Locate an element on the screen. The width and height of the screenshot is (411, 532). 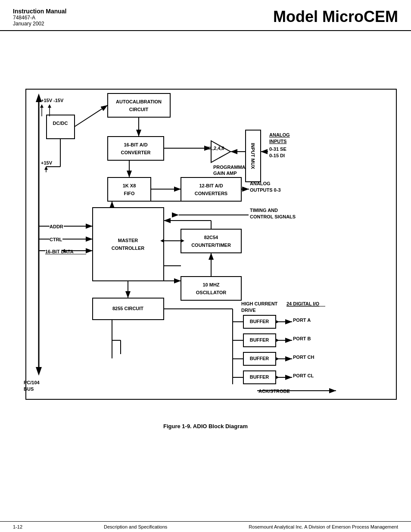
svg-text: INPUTS is located at coordinates (278, 141).